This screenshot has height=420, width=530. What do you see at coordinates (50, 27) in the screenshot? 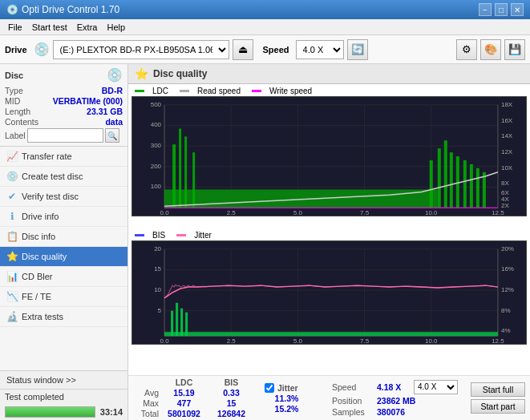
I see `menu-start-test: Start test` at bounding box center [50, 27].